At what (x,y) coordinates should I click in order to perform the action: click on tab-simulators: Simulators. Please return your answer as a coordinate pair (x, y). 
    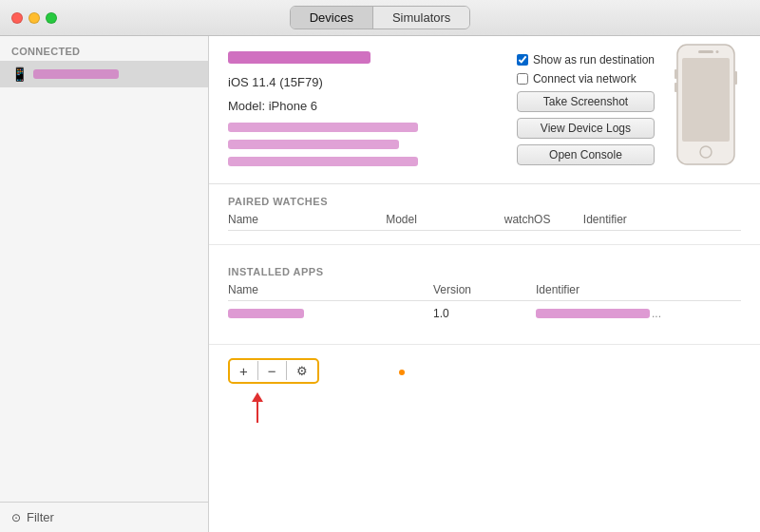
    Looking at the image, I should click on (422, 17).